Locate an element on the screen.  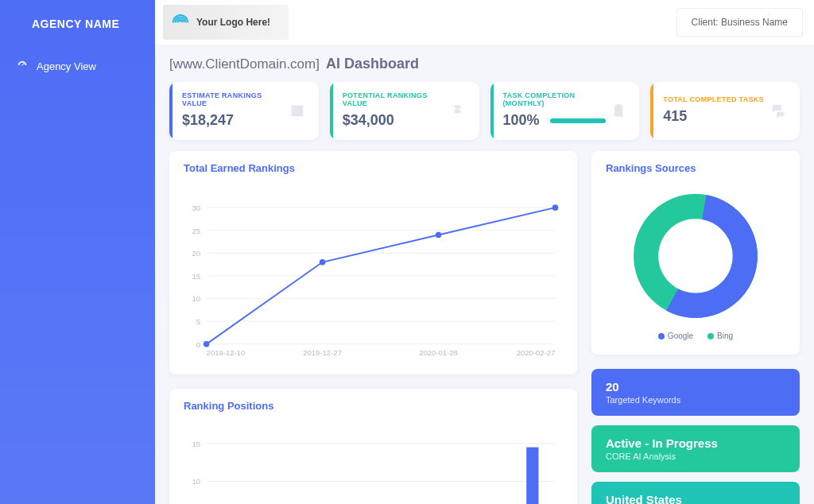
card-title: Total Earned Rankings is located at coordinates (374, 162).